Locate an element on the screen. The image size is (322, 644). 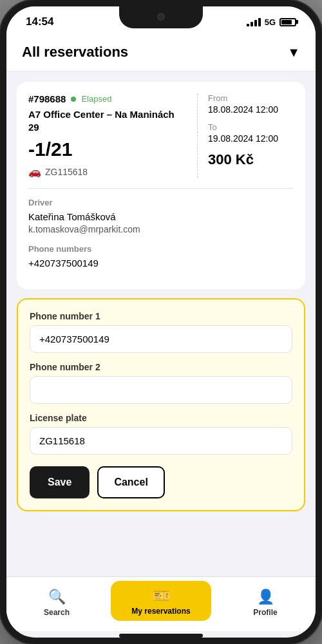
driver-section: Driver Kateřina Tomášková k.tomaskova@mr… is located at coordinates (161, 217).